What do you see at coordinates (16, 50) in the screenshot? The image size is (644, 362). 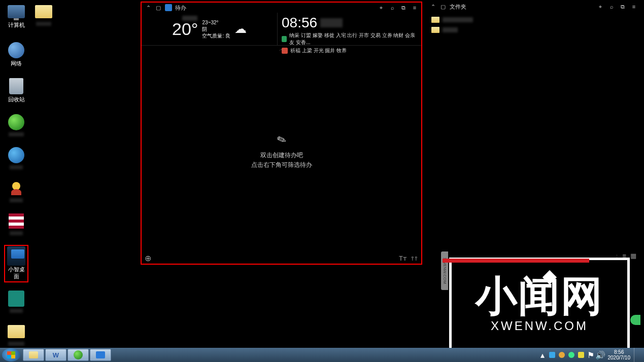 I see `network-icon` at bounding box center [16, 50].